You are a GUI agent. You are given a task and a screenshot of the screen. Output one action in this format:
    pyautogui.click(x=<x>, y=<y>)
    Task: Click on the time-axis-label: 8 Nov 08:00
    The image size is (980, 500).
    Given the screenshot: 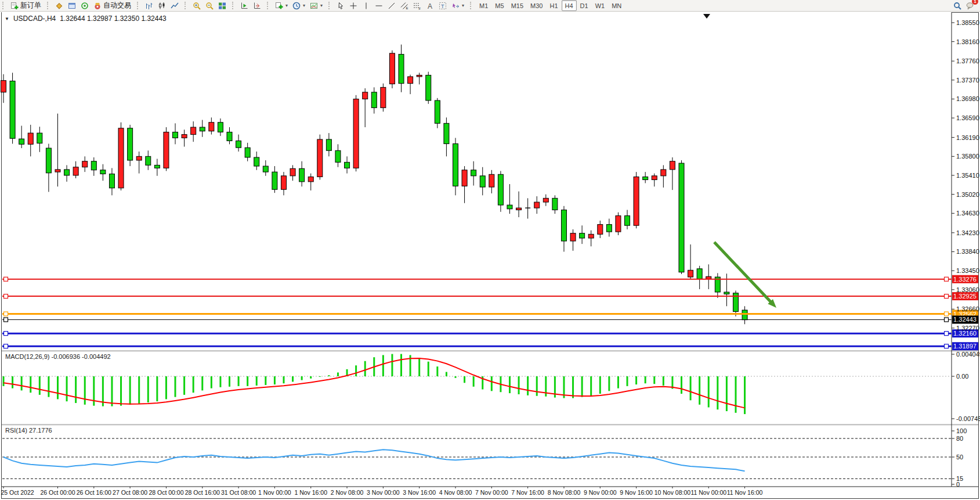 What is the action you would take?
    pyautogui.click(x=564, y=492)
    